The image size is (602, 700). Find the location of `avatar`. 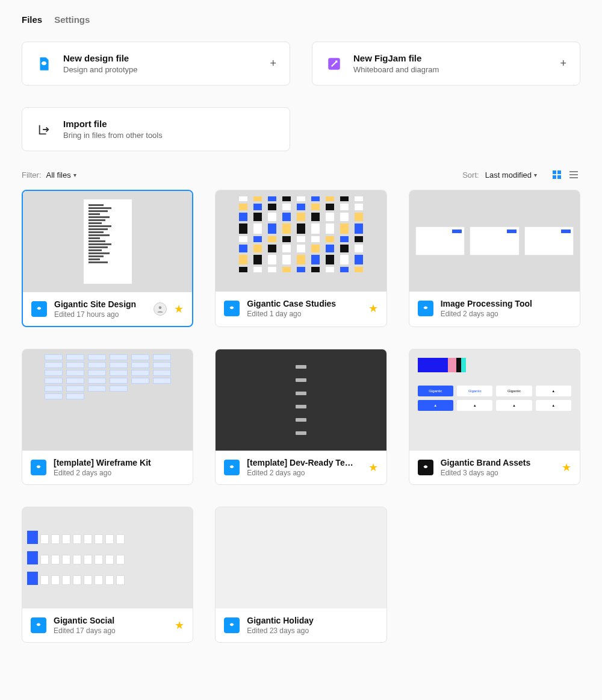

avatar is located at coordinates (160, 309).